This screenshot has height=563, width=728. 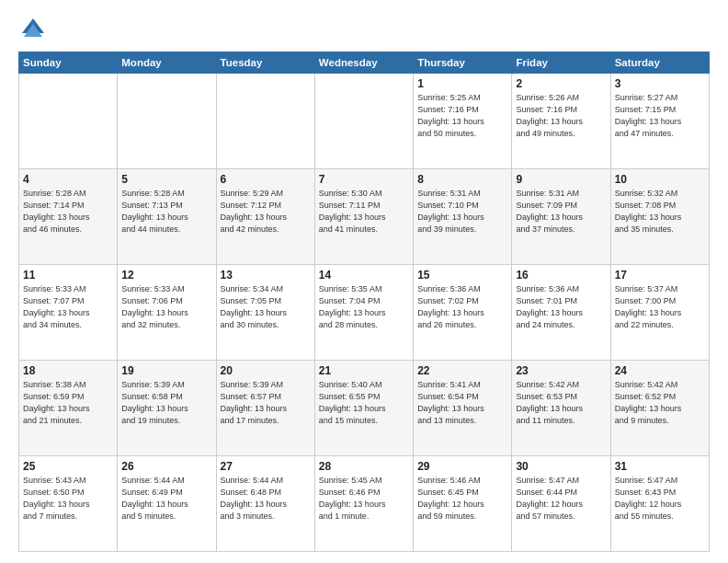 I want to click on day-number: 16, so click(x=561, y=275).